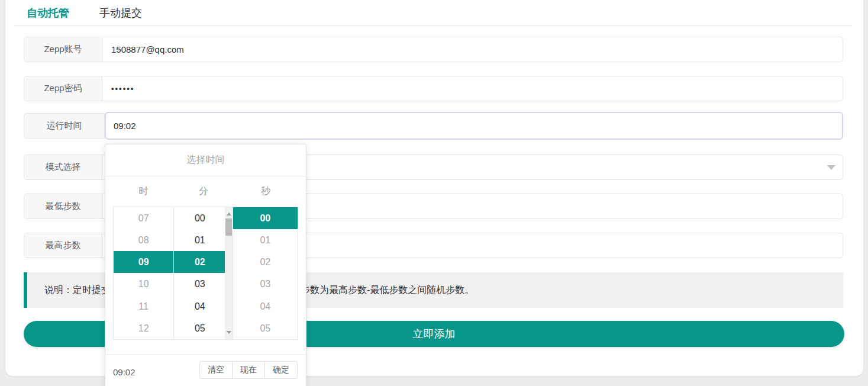 Image resolution: width=868 pixels, height=386 pixels. Describe the element at coordinates (25, 290) in the screenshot. I see `note-accent-bar` at that location.